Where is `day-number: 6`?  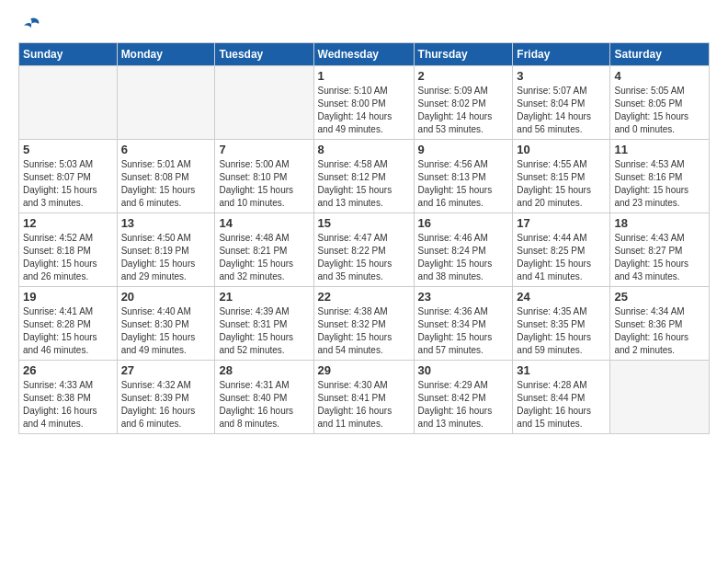 day-number: 6 is located at coordinates (166, 149).